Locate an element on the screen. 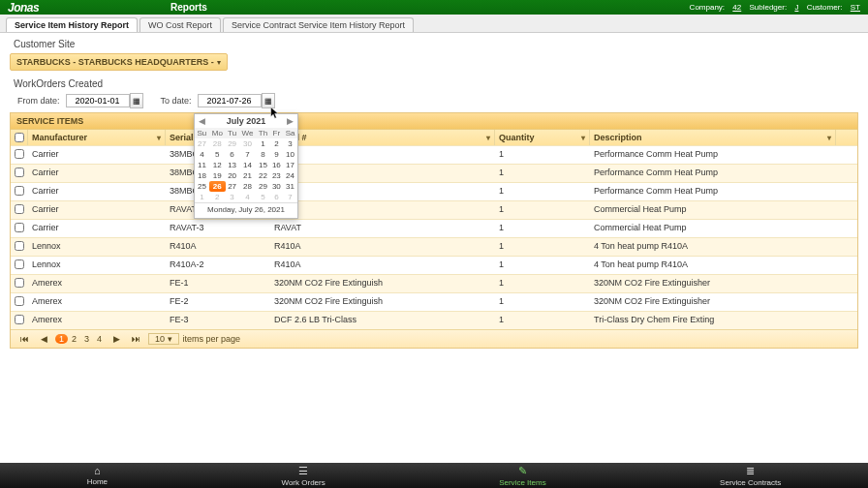  nav-service-items: ✎Service Items is located at coordinates (522, 476).